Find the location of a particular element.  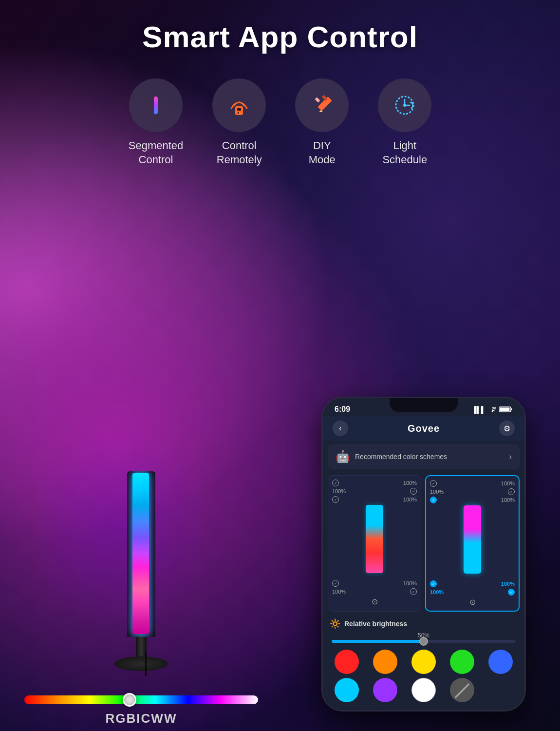

segment-row-r2: 100% ✓ is located at coordinates (472, 492).